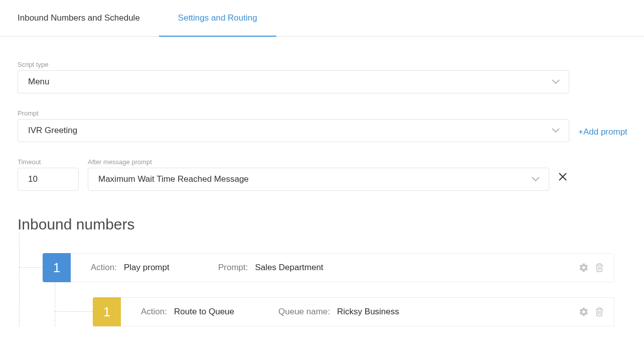 Image resolution: width=644 pixels, height=353 pixels. I want to click on node-param-value: Ricksy Business, so click(368, 312).